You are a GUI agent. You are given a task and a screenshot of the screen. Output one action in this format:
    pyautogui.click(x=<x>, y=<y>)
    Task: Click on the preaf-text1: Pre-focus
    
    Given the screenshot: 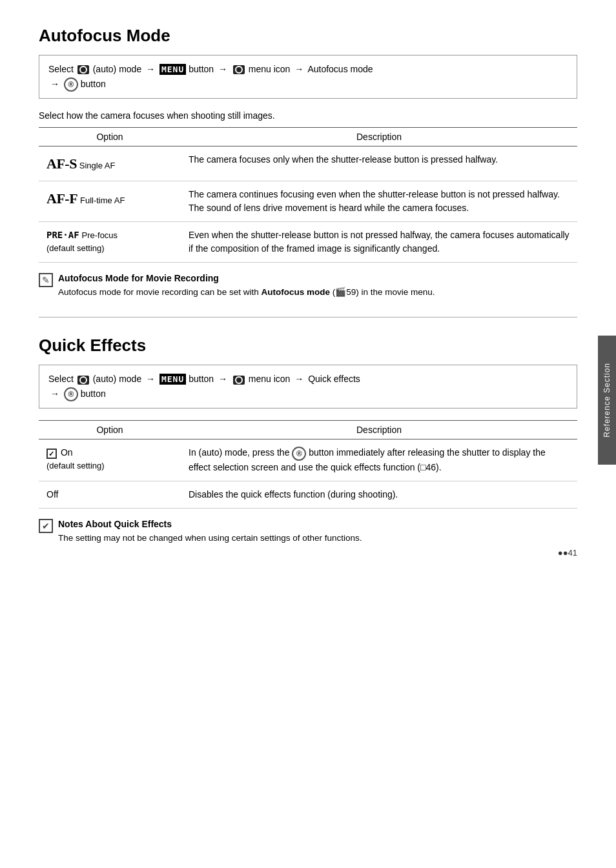 What is the action you would take?
    pyautogui.click(x=99, y=235)
    